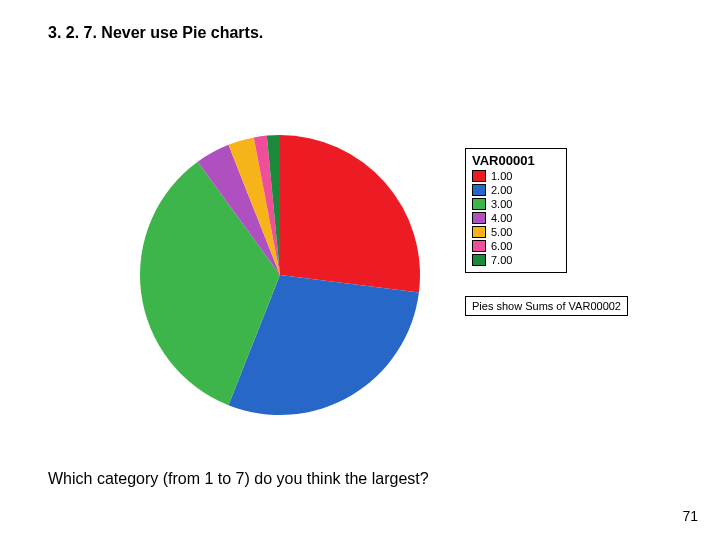 This screenshot has width=720, height=540. I want to click on legend-label: 2.00, so click(502, 190).